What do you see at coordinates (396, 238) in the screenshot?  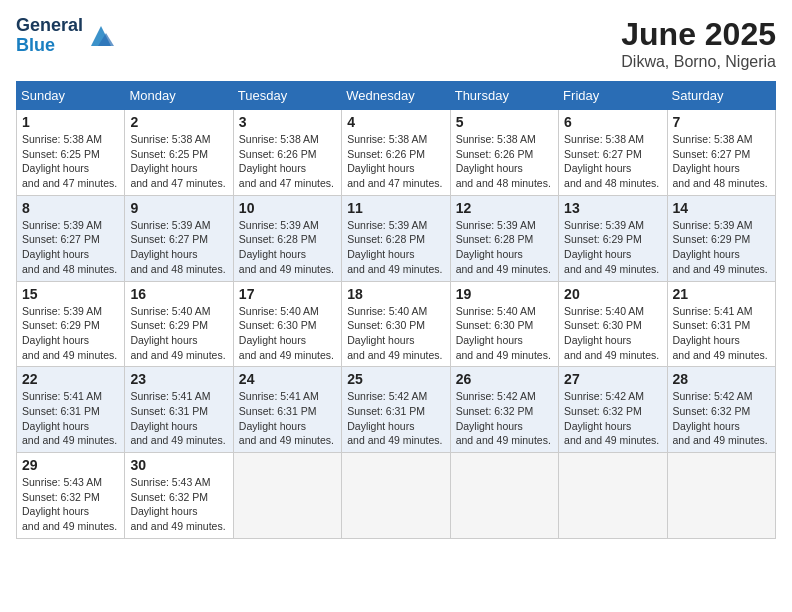 I see `calendar-week-row: 8 Sunrise: 5:39 AM Sunset: 6:27 PM Dayli…` at bounding box center [396, 238].